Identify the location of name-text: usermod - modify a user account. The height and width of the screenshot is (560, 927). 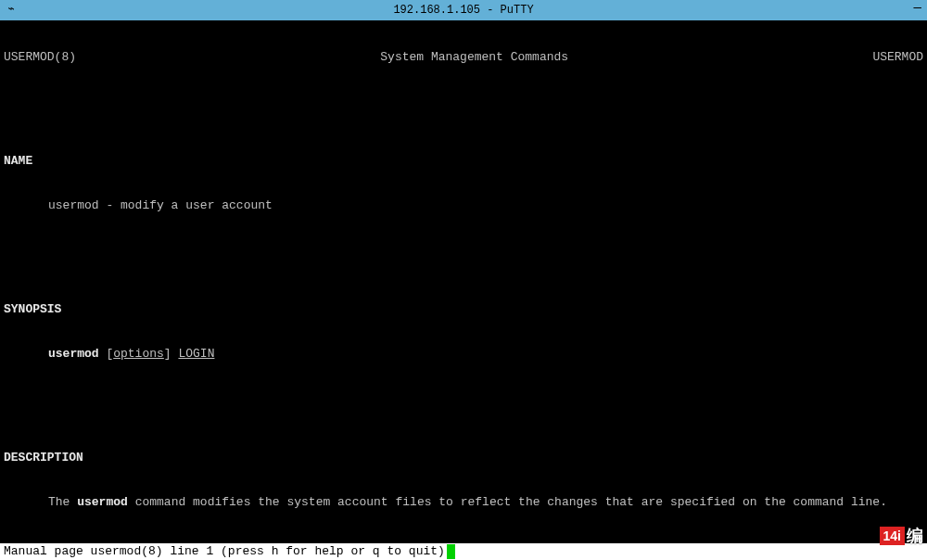
(464, 206).